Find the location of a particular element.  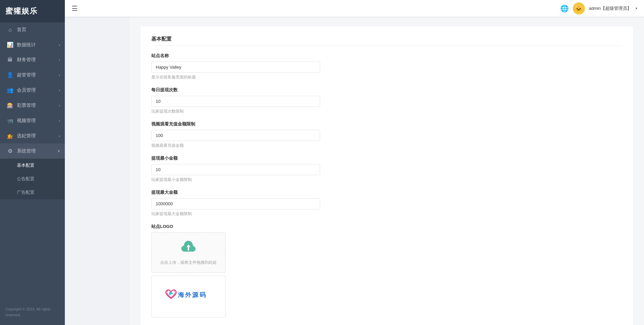

daily-withdrawal-label: 每日提现次数 is located at coordinates (387, 90).